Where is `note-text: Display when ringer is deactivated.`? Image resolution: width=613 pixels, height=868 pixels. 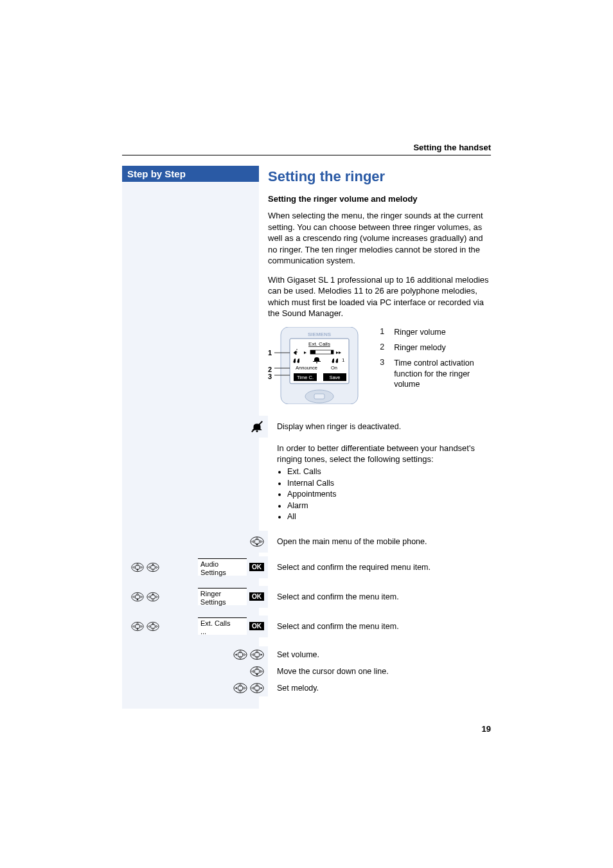 note-text: Display when ringer is deactivated. is located at coordinates (379, 427).